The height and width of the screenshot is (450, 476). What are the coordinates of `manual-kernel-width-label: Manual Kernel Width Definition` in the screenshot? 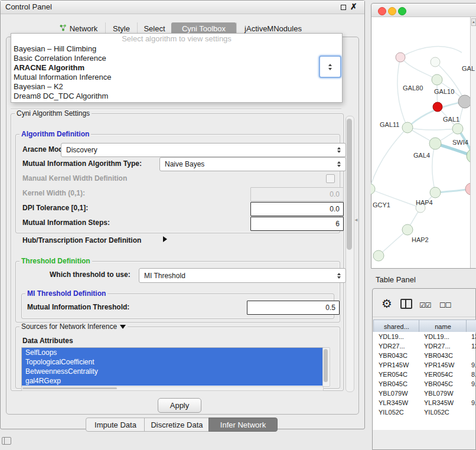 It's located at (74, 178).